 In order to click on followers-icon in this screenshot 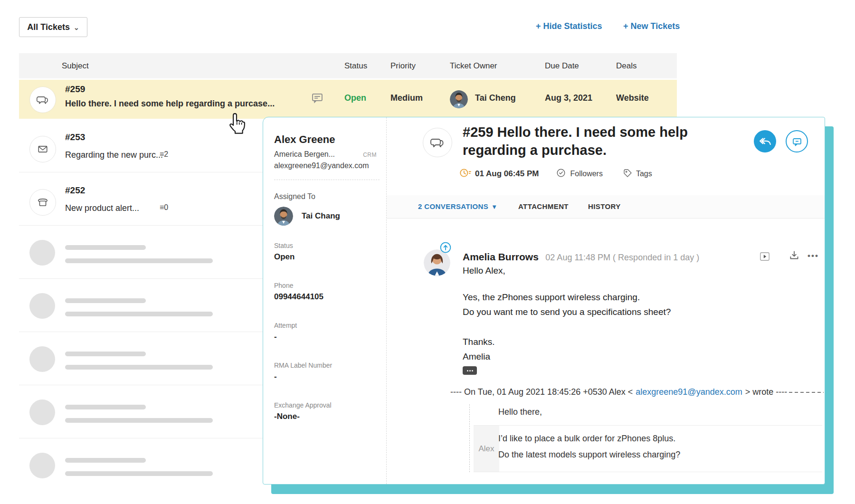, I will do `click(561, 174)`.